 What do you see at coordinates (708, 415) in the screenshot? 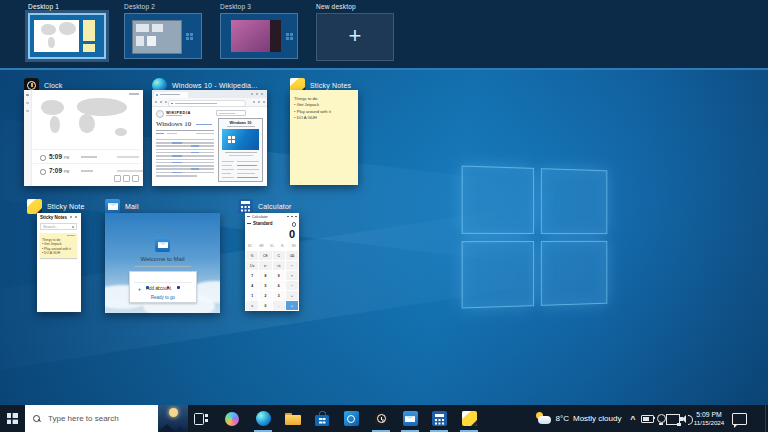
I see `tray-time: 5:09 PM` at bounding box center [708, 415].